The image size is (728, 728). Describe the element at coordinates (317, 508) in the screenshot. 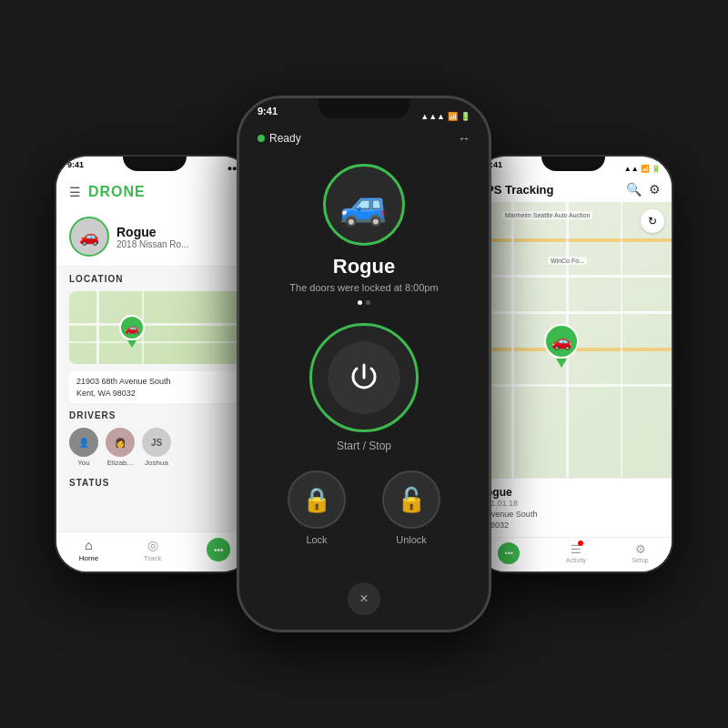

I see `lock-button-wrap: 🔒 Lock` at that location.